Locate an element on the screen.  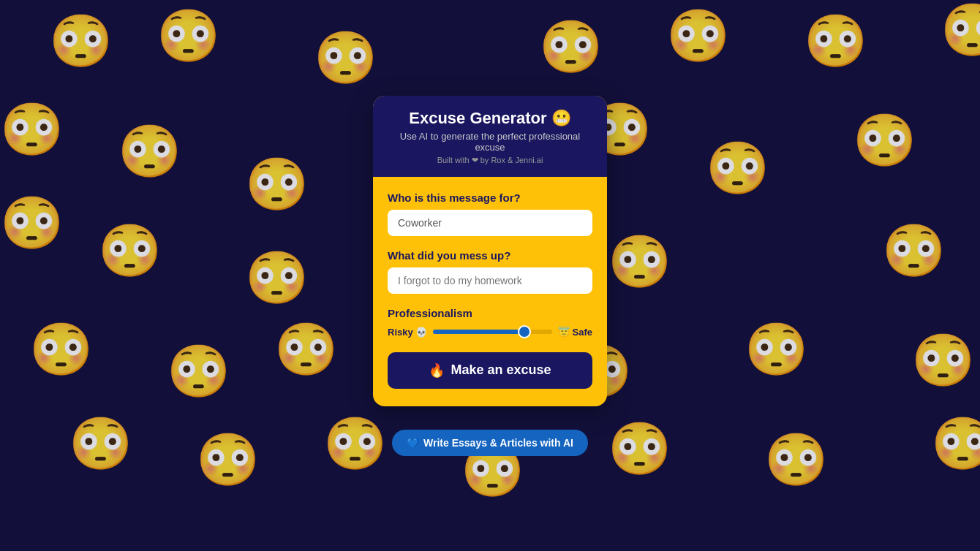
app-subtitle: Use AI to generate the perfect professio… is located at coordinates (490, 142).